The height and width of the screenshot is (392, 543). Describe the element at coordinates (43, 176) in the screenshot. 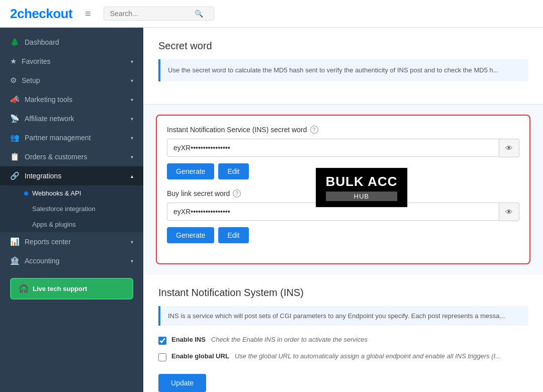

I see `sidebar-item-label: Integrations` at that location.